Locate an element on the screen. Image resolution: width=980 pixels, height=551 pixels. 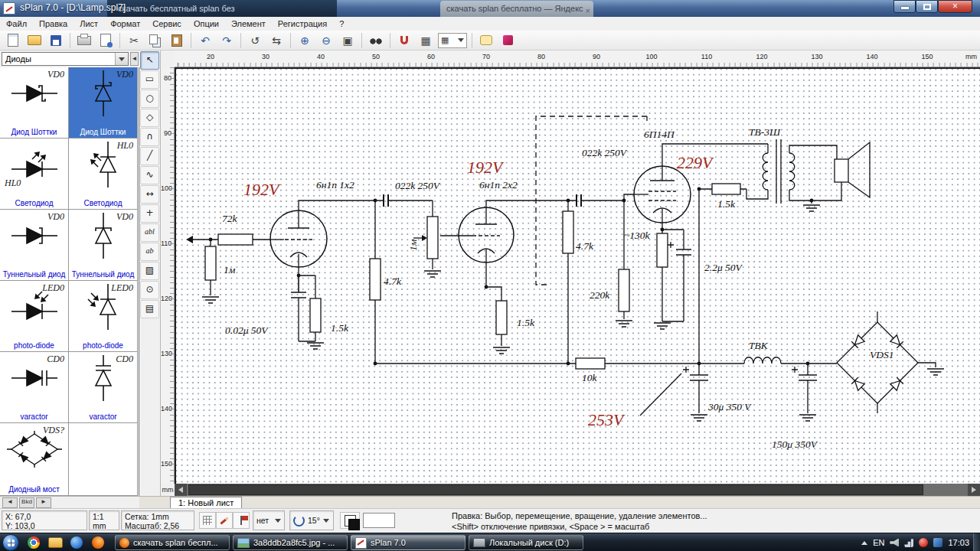
close-button: × is located at coordinates (956, 6).